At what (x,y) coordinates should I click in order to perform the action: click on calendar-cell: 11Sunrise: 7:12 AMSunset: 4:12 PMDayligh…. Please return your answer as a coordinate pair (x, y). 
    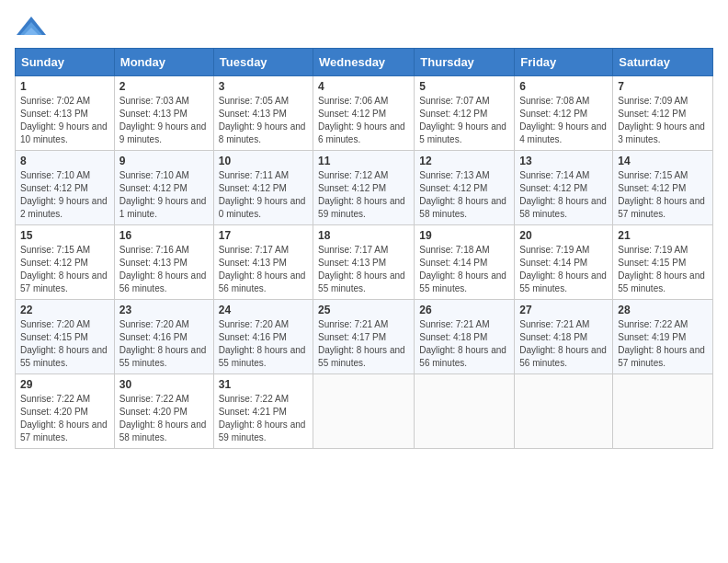
    Looking at the image, I should click on (364, 188).